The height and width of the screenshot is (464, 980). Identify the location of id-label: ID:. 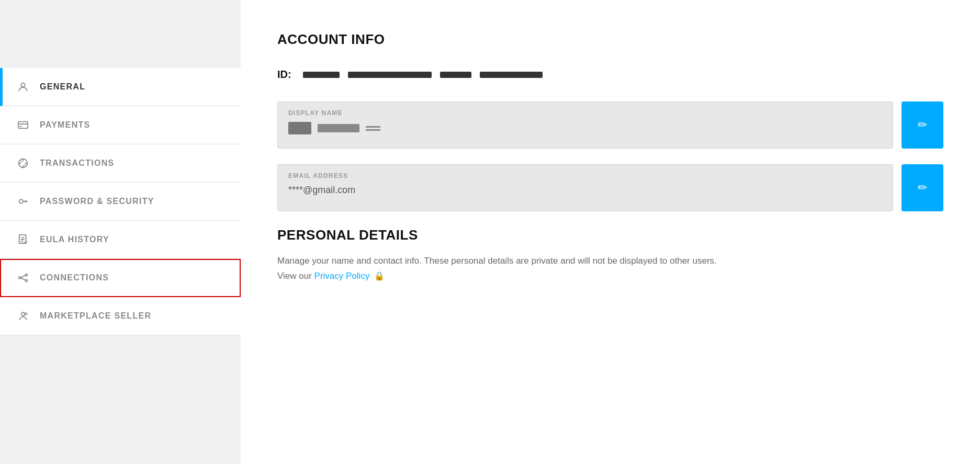
(285, 74).